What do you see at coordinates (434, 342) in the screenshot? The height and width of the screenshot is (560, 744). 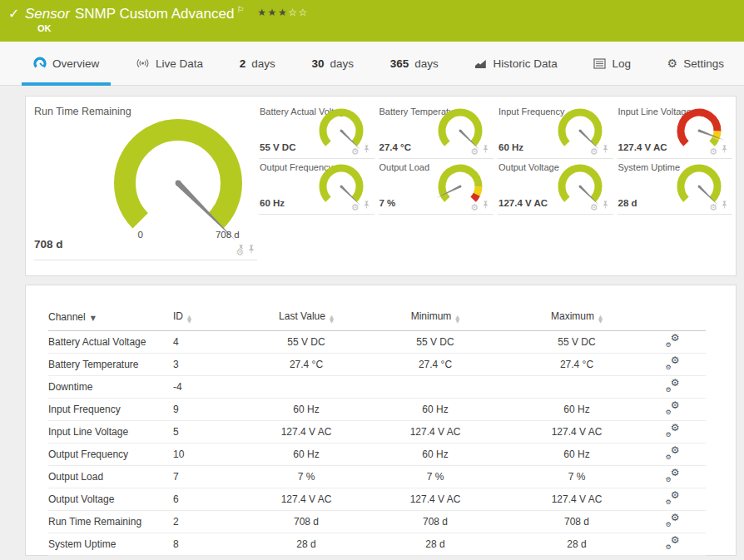 I see `cell-min: 55 V DC` at bounding box center [434, 342].